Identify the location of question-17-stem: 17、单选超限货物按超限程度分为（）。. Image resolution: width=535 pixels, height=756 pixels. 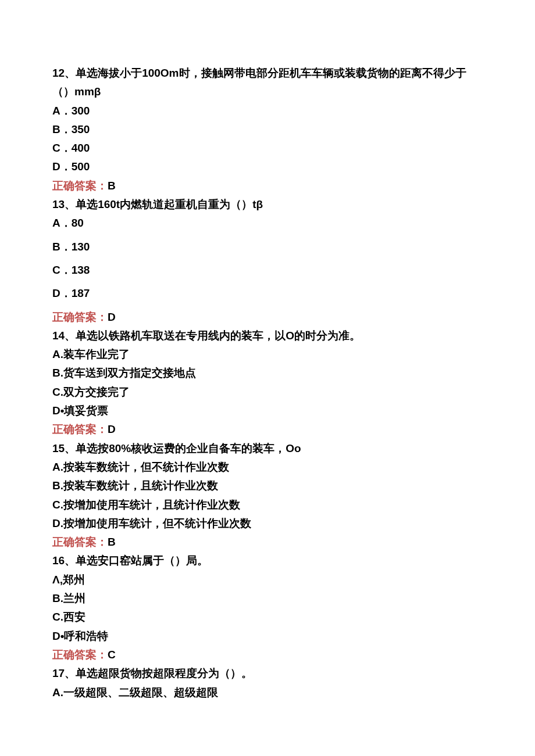
(268, 673).